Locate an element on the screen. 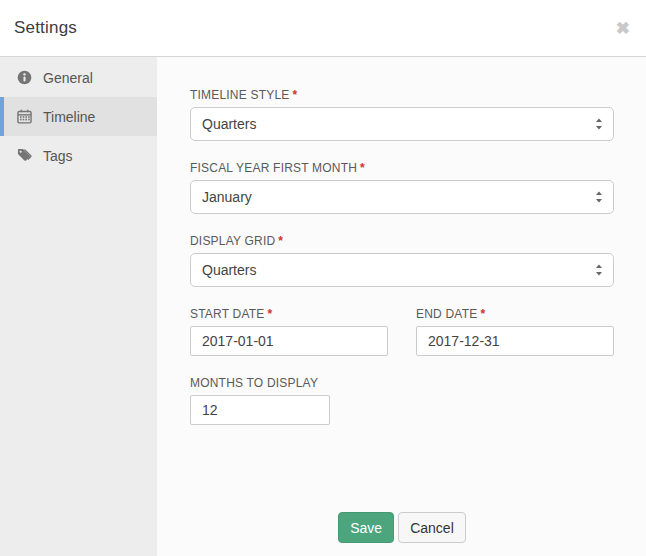 Image resolution: width=646 pixels, height=556 pixels. display-grid-label: DISPLAY GRID* is located at coordinates (402, 241).